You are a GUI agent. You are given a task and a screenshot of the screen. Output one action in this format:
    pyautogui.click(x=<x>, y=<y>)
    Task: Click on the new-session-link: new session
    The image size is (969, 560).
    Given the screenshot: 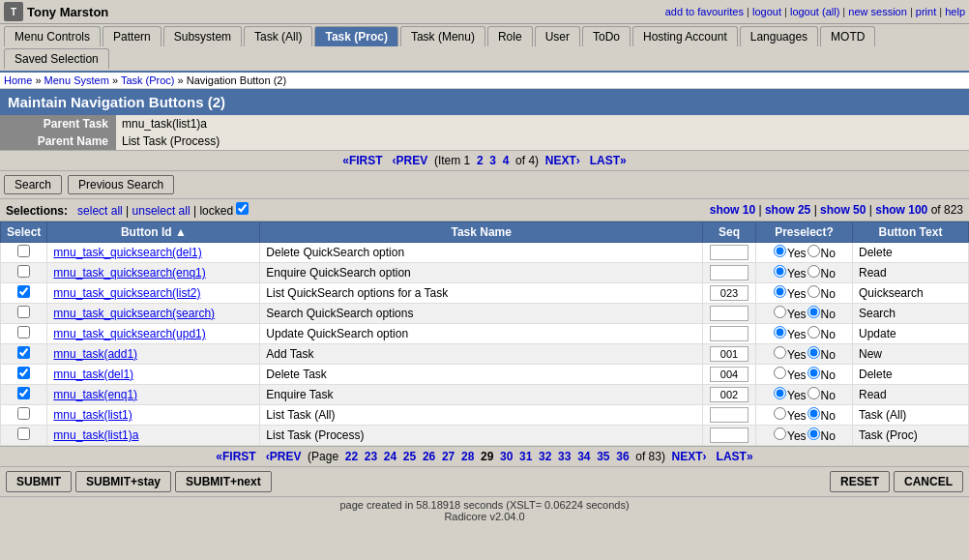 What is the action you would take?
    pyautogui.click(x=878, y=12)
    